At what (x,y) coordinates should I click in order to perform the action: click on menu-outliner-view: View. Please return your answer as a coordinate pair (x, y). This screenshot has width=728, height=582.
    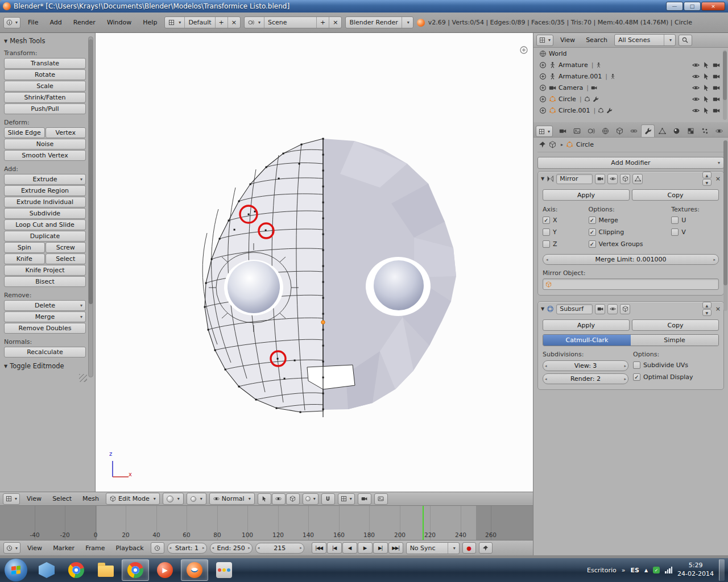
    Looking at the image, I should click on (568, 40).